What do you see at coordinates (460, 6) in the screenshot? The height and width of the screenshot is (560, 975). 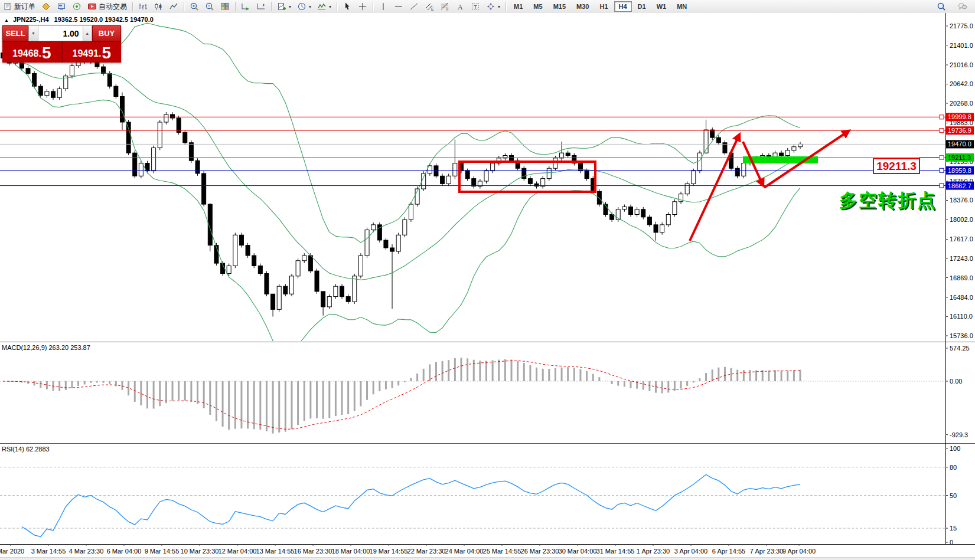 I see `text-tool: A` at bounding box center [460, 6].